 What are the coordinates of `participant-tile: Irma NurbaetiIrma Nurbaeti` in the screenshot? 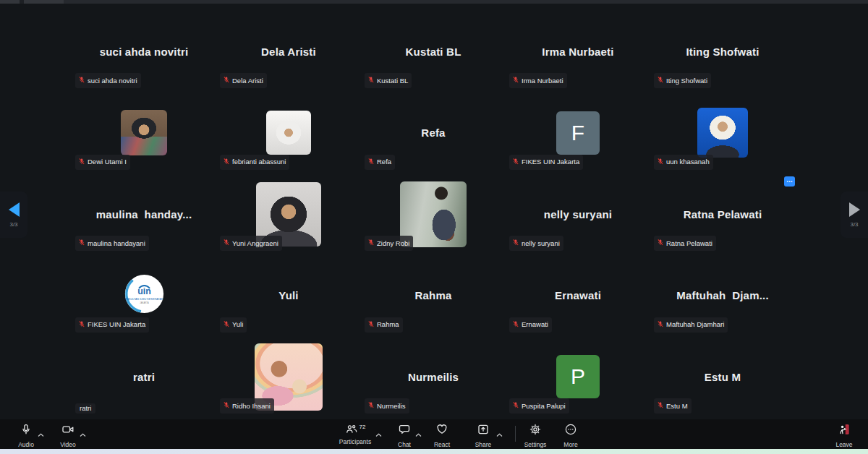 It's located at (578, 51).